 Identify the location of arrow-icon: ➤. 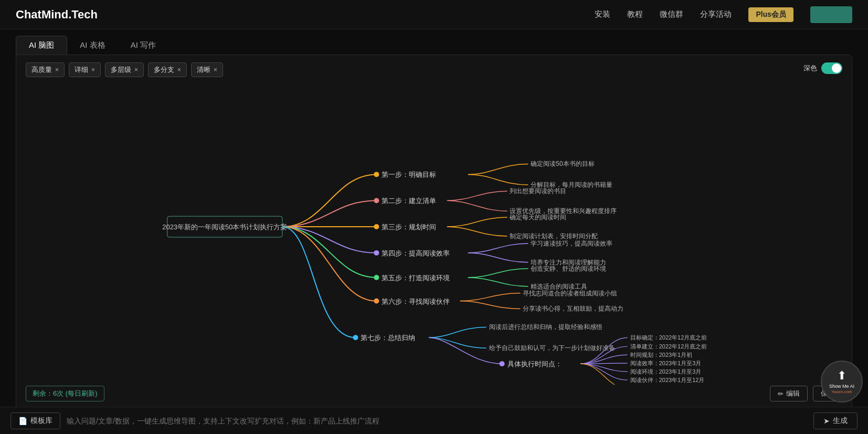
(827, 421).